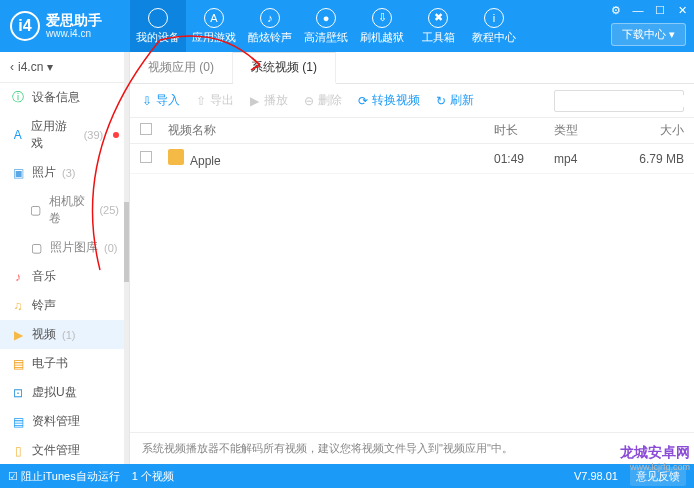 The width and height of the screenshot is (694, 500). I want to click on sidebar-item-设备信息: ⓘ设备信息, so click(64, 98).